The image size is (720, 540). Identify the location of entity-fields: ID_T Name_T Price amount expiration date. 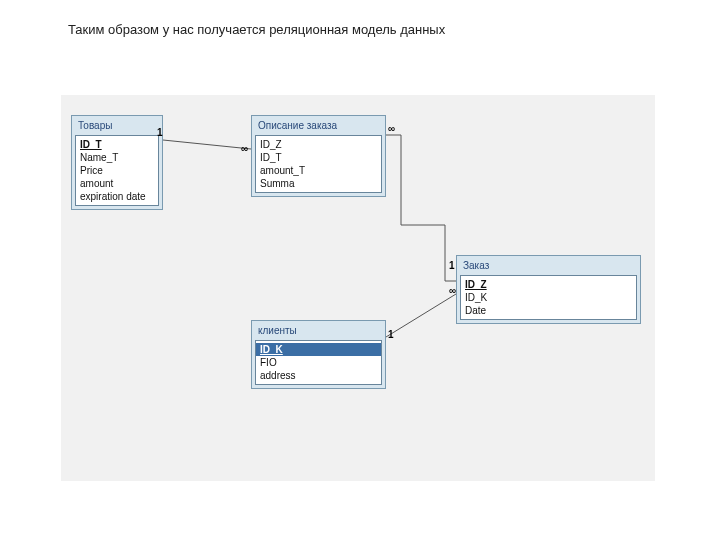
(117, 170).